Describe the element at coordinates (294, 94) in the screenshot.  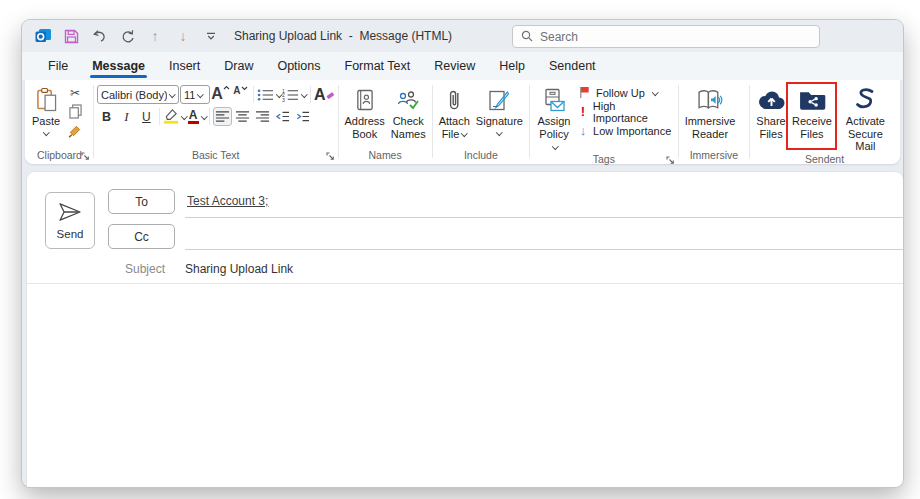
I see `numbering-button: 123` at that location.